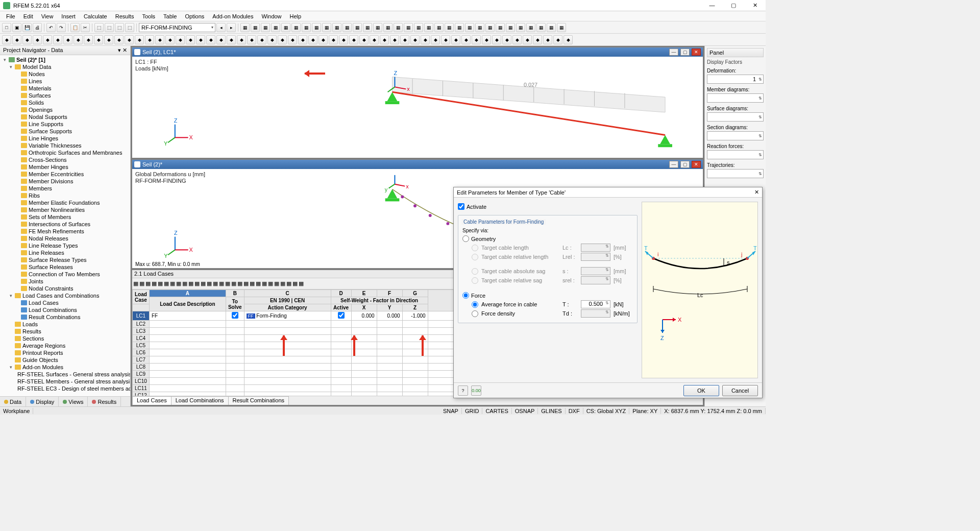 The image size is (980, 531). Describe the element at coordinates (125, 16) in the screenshot. I see `menu-results: Results` at that location.